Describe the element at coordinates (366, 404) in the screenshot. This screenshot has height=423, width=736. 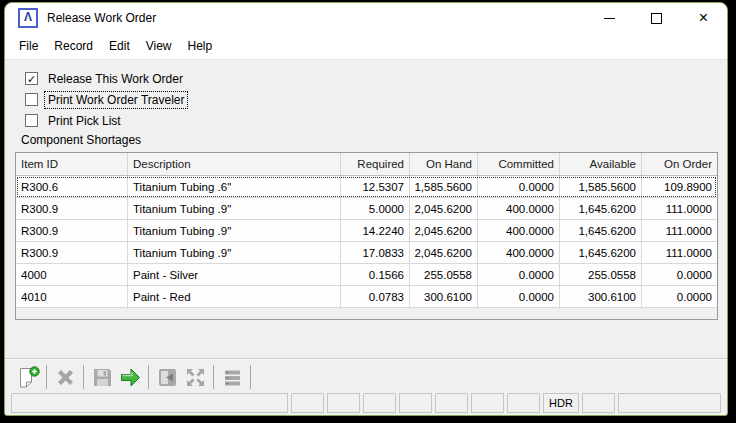
I see `status-bar: HDR` at that location.